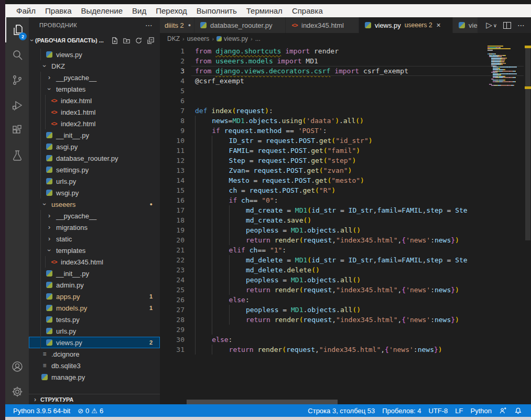  What do you see at coordinates (171, 10) in the screenshot?
I see `menu-item: Переход` at bounding box center [171, 10].